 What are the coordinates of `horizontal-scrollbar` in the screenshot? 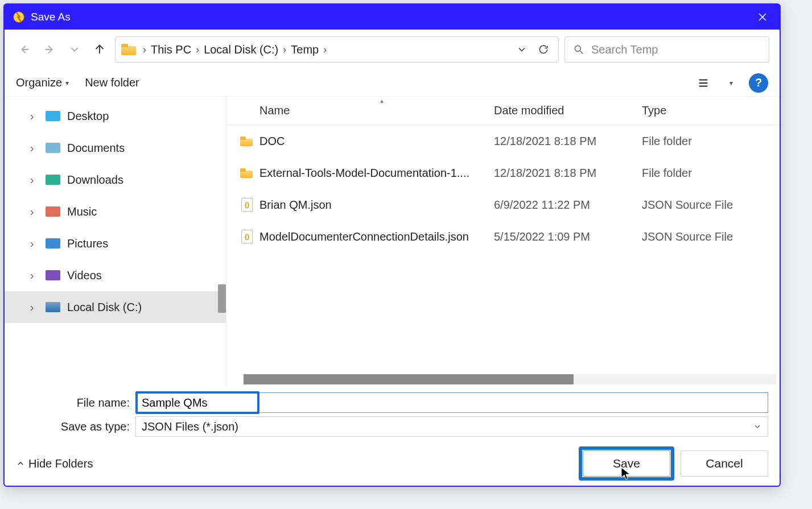 It's located at (510, 379).